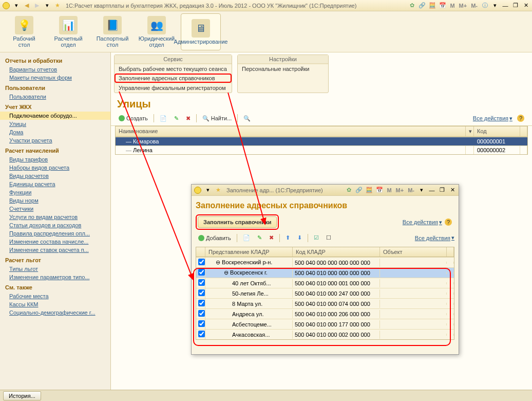  What do you see at coordinates (55, 269) in the screenshot?
I see `sidebar-item: Типы льгот` at bounding box center [55, 269].